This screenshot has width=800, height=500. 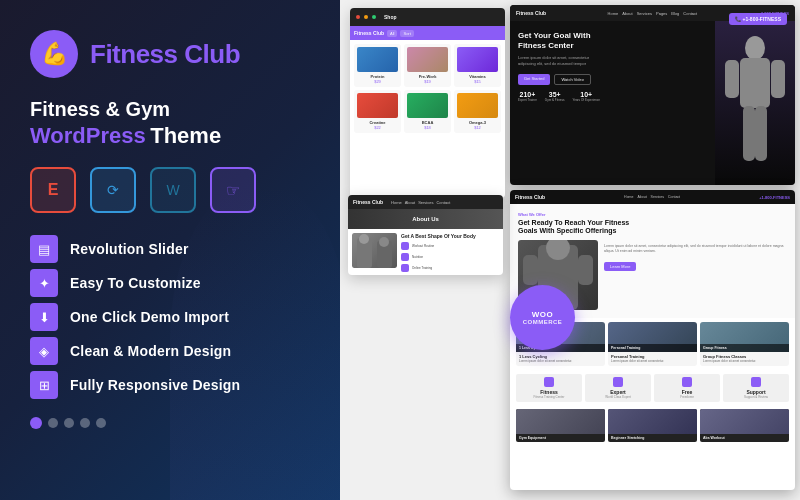 What do you see at coordinates (378, 112) in the screenshot?
I see `product-4: Creatine $22` at bounding box center [378, 112].